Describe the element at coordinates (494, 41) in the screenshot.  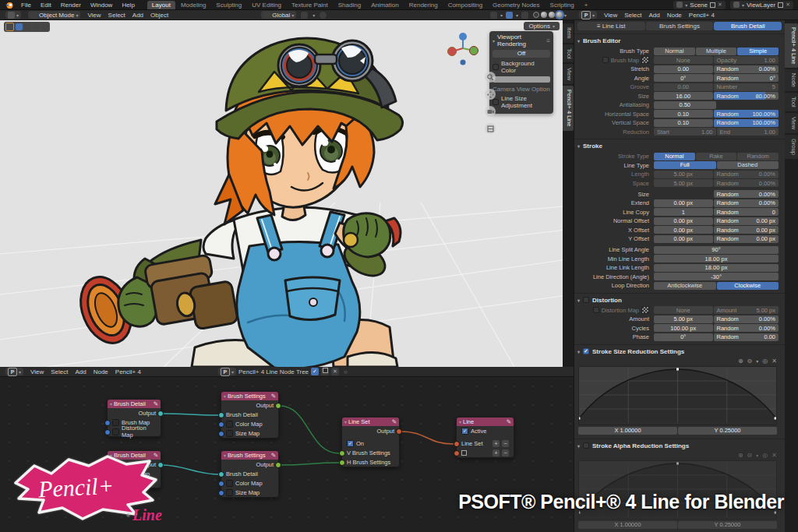
I see `panel-collapse-icon: ▾` at that location.